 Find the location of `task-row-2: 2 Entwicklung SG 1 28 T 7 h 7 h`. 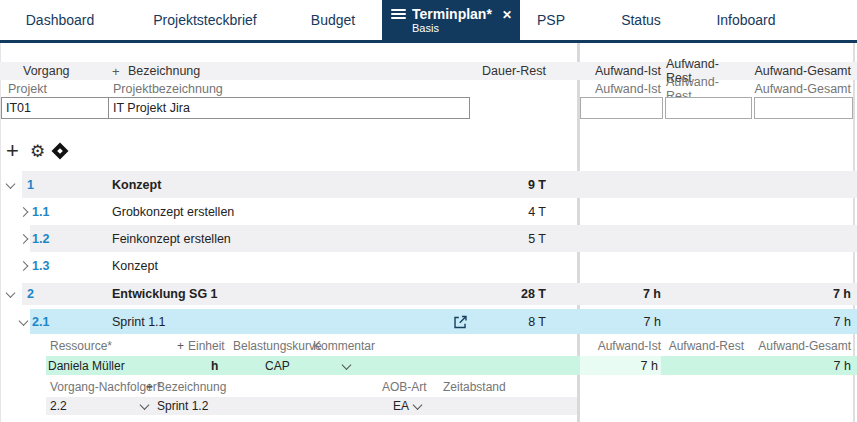

task-row-2: 2 Entwicklung SG 1 28 T 7 h 7 h is located at coordinates (428, 294).